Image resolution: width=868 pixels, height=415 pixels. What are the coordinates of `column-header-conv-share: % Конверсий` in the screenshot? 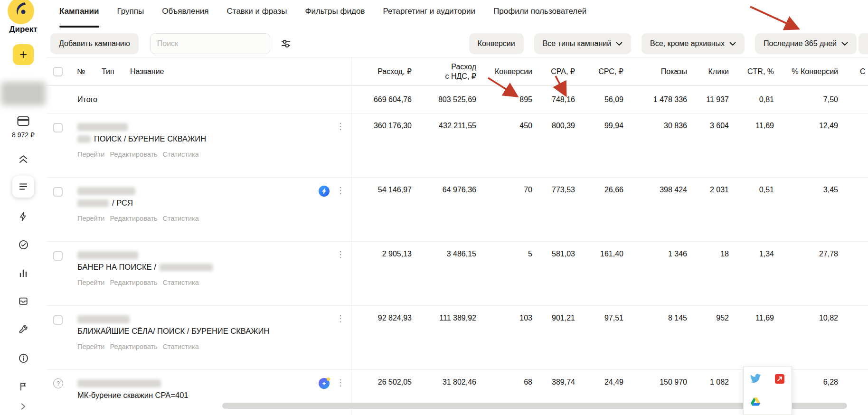 It's located at (807, 72).